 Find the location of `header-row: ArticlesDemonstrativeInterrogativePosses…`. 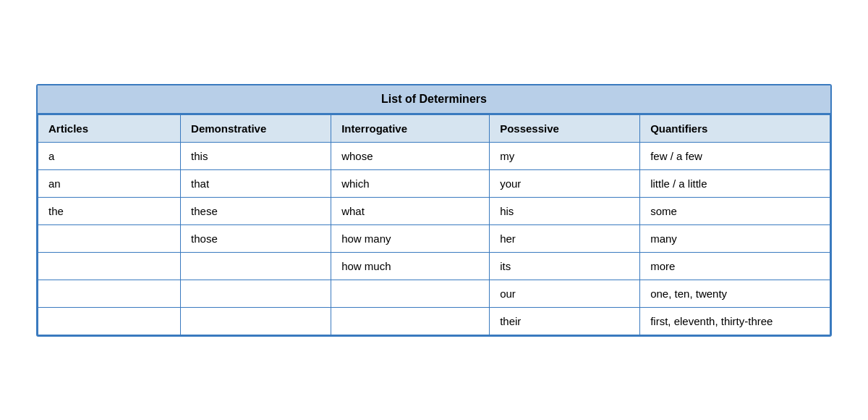

header-row: ArticlesDemonstrativeInterrogativePosses… is located at coordinates (434, 128).